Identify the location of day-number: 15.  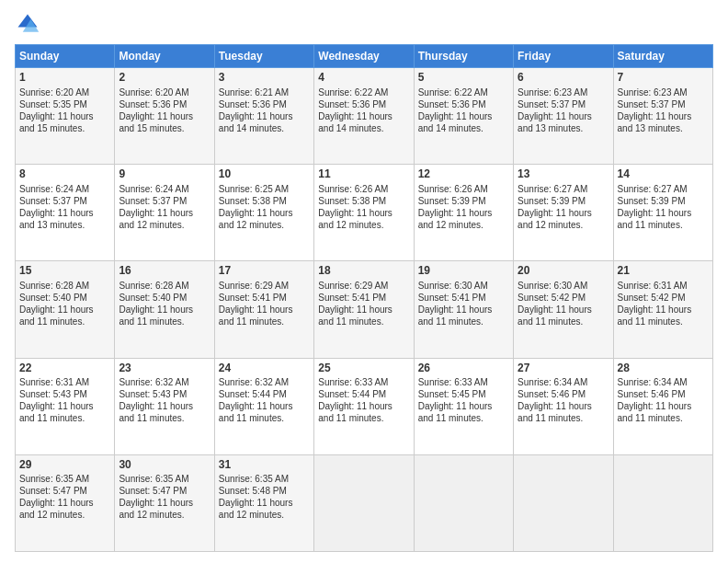
(64, 271).